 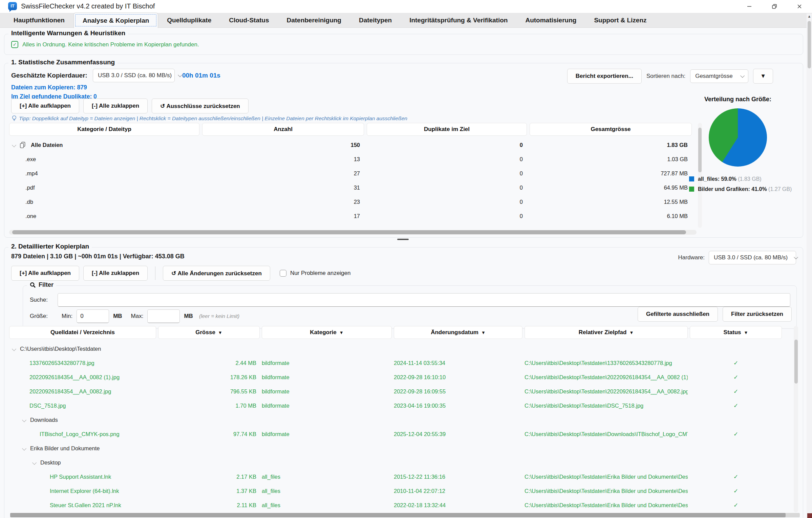 What do you see at coordinates (353, 232) in the screenshot?
I see `stats-horizontal-scrollbar` at bounding box center [353, 232].